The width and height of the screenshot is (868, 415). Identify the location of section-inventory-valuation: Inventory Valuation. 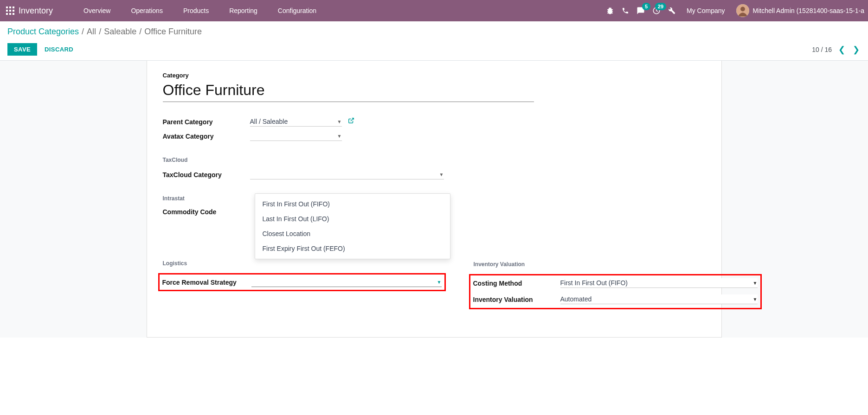
(618, 264).